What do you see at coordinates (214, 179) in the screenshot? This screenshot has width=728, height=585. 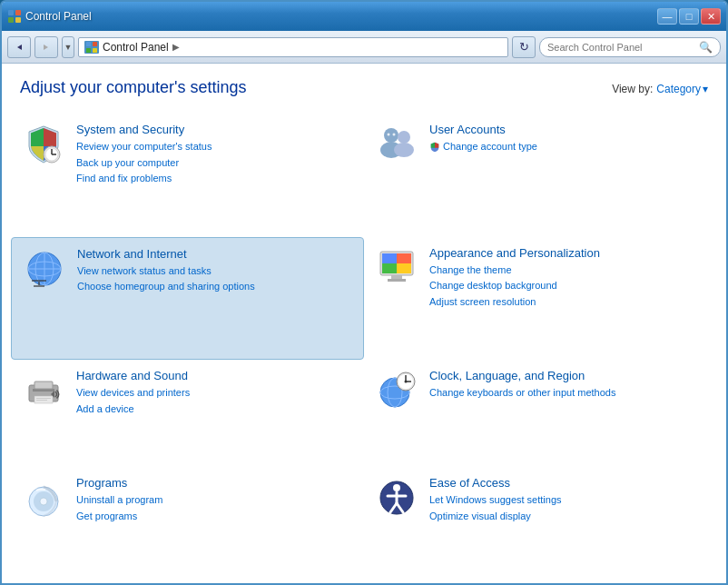 I see `system-security-link-3: Find and fix problems` at bounding box center [214, 179].